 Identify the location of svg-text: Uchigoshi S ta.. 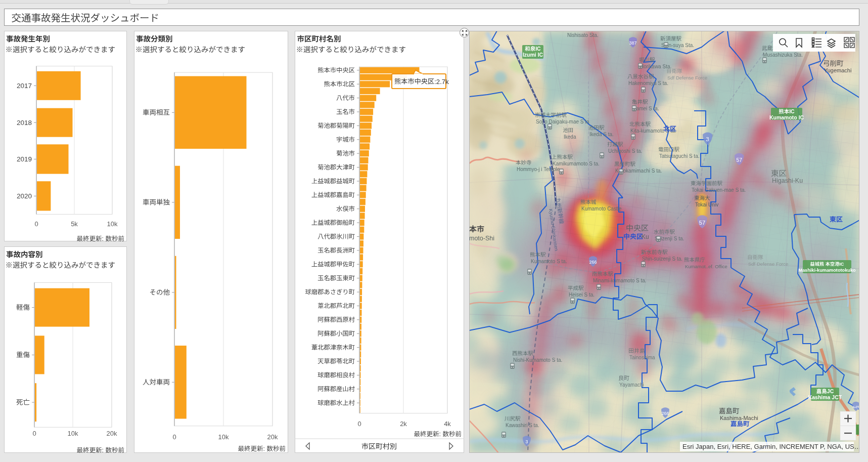
(625, 151).